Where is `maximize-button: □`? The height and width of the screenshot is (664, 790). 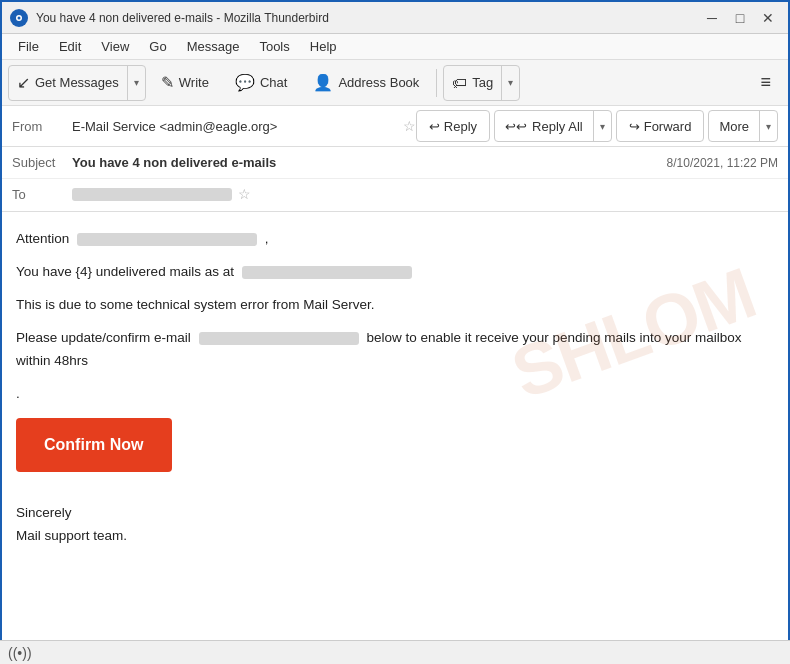 maximize-button: □ is located at coordinates (740, 18).